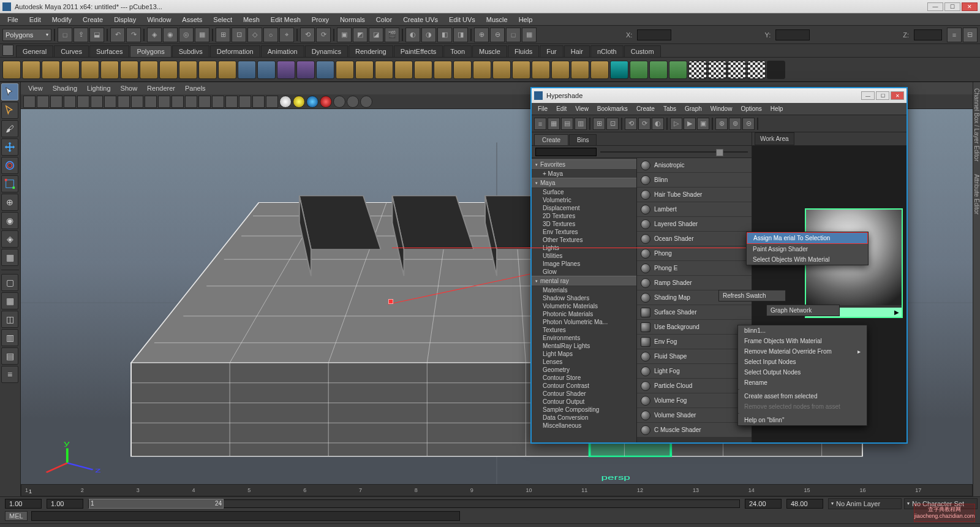 The height and width of the screenshot is (527, 980). What do you see at coordinates (722, 124) in the screenshot?
I see `hs-icon: ⊛` at bounding box center [722, 124].